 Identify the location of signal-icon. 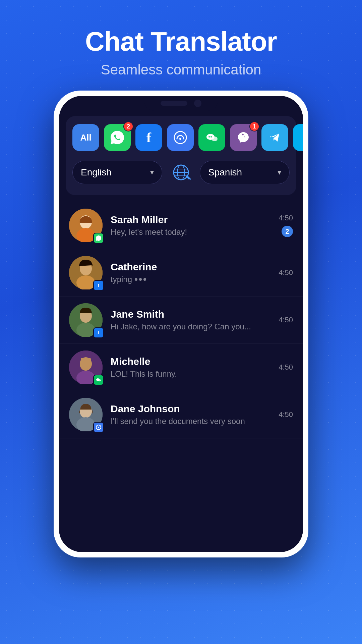
(180, 138).